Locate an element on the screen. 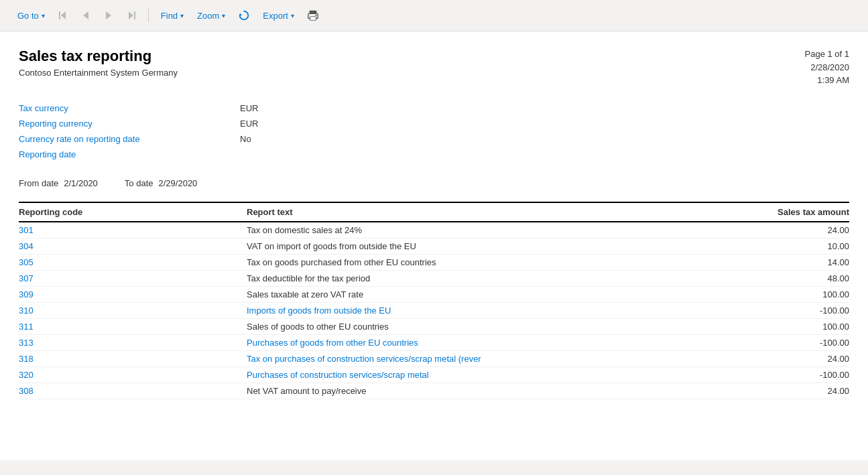 This screenshot has width=868, height=475. table-row: 320Purchases of construction services/sc… is located at coordinates (434, 375).